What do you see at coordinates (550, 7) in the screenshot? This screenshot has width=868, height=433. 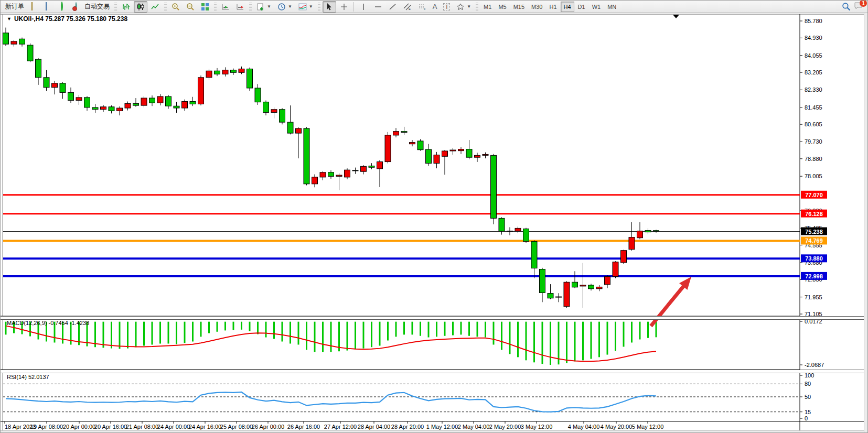 I see `timeframe-toolbar: M1M5M15M30H1H4D1W1MN` at bounding box center [550, 7].